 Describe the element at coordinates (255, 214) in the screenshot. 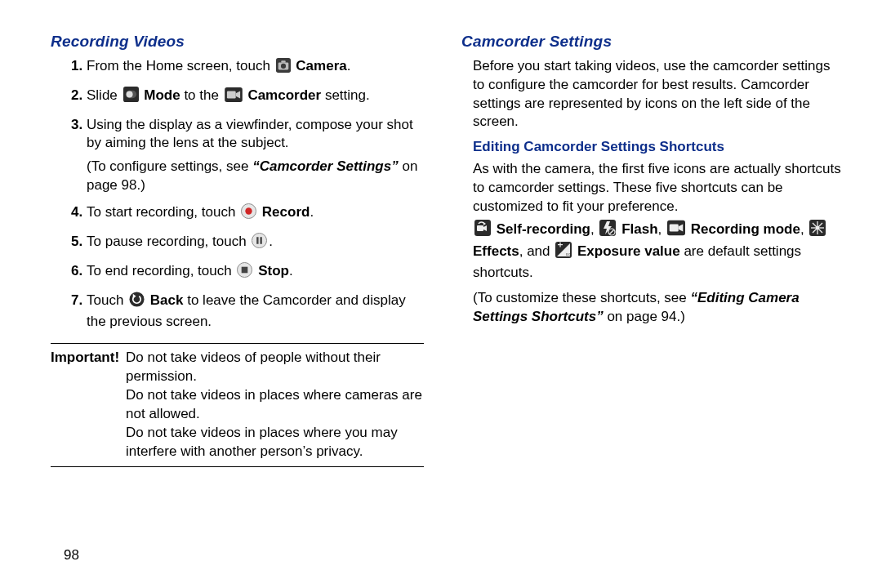

I see `step-4: To start recording, touch Record.` at that location.